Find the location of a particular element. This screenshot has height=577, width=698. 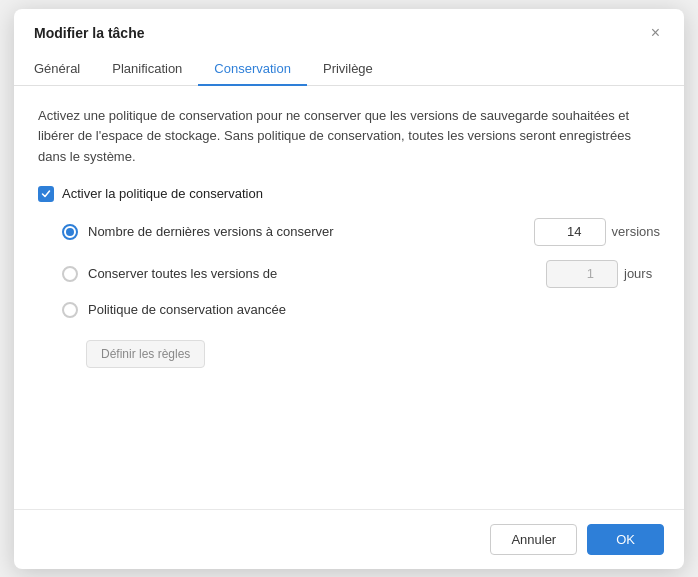

ok-button: OK is located at coordinates (626, 540).